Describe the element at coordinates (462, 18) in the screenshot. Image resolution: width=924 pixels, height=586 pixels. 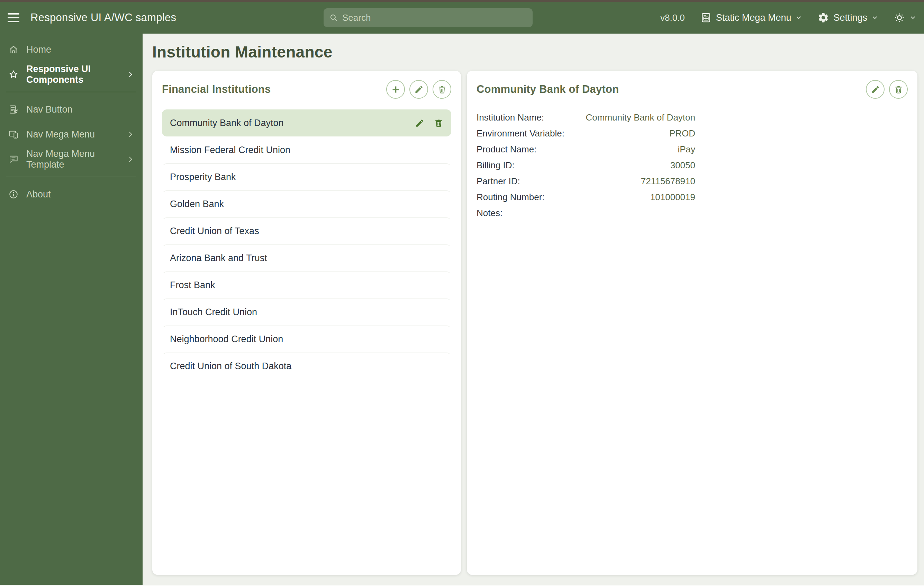
I see `app-header: Responsive UI A/WC samples v8.0.0 Static…` at that location.